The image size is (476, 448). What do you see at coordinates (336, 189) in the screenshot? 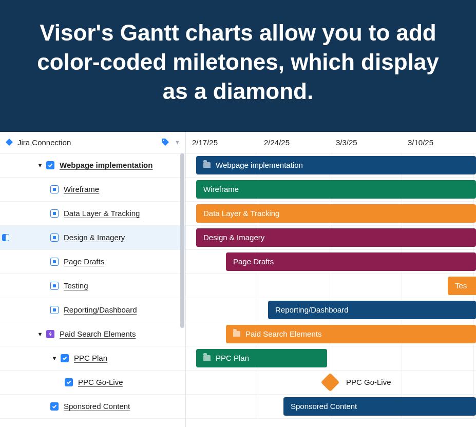
I see `gantt-bar: Wireframe` at bounding box center [336, 189].